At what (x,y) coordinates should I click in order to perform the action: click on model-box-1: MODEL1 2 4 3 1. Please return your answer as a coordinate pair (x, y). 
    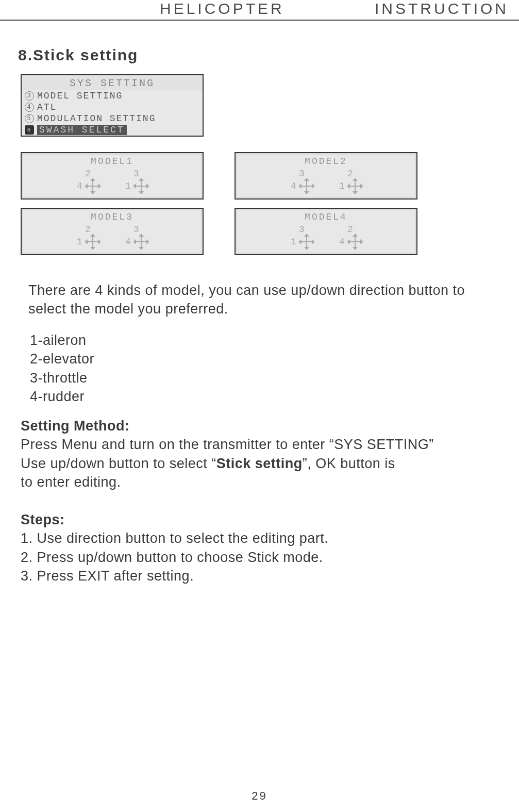
    Looking at the image, I should click on (112, 176).